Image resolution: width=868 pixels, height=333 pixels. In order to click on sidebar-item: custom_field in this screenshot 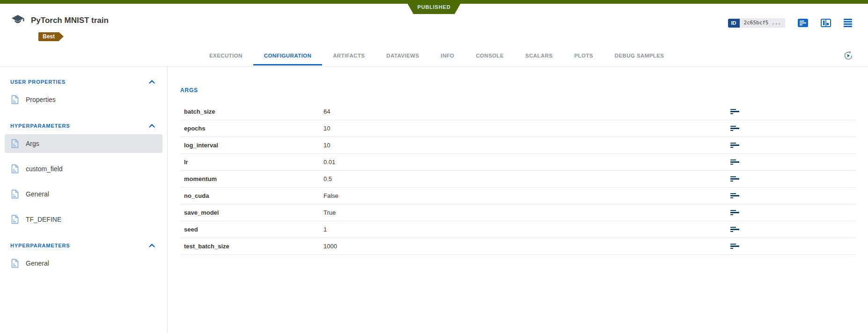, I will do `click(83, 169)`.